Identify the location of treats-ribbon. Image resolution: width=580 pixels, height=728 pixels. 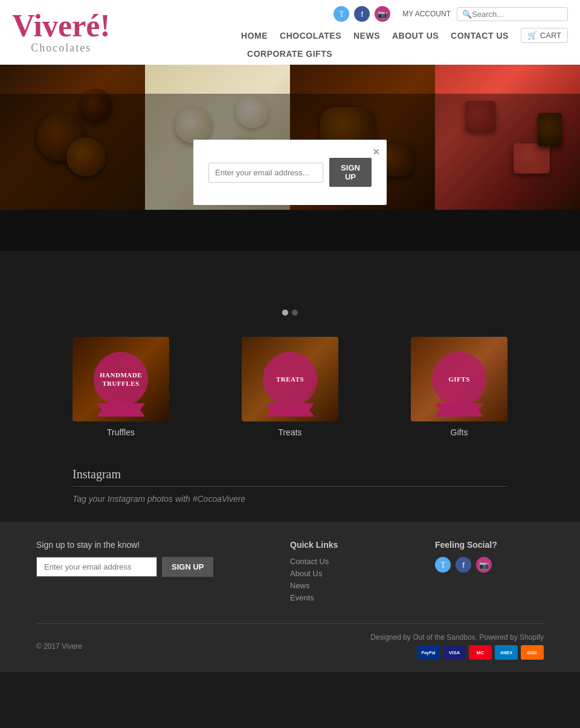
(290, 410).